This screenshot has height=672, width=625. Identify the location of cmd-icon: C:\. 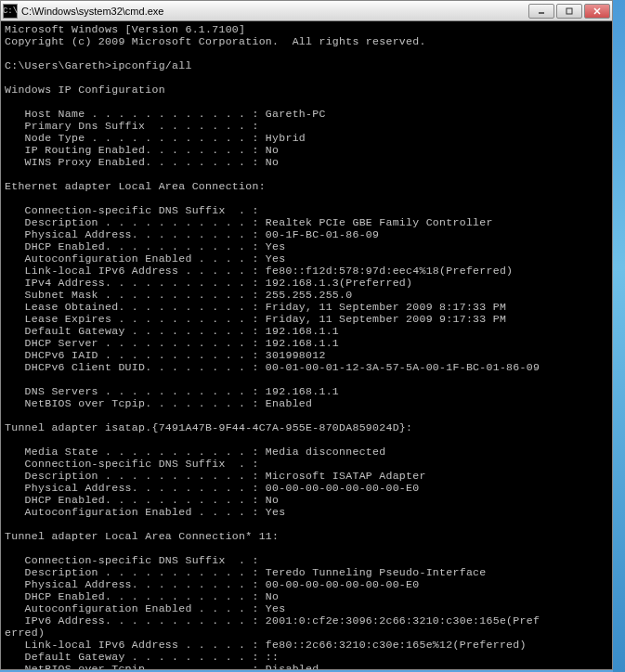
(10, 11).